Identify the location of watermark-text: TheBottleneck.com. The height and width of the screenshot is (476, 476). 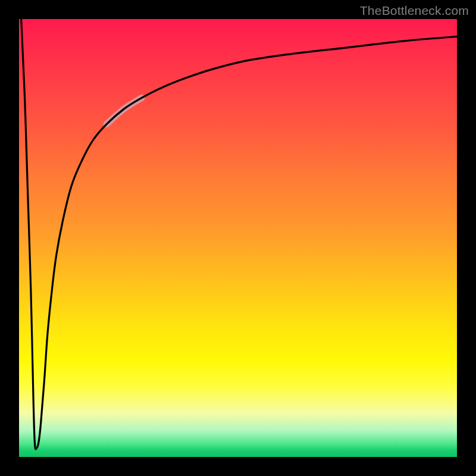
(414, 11).